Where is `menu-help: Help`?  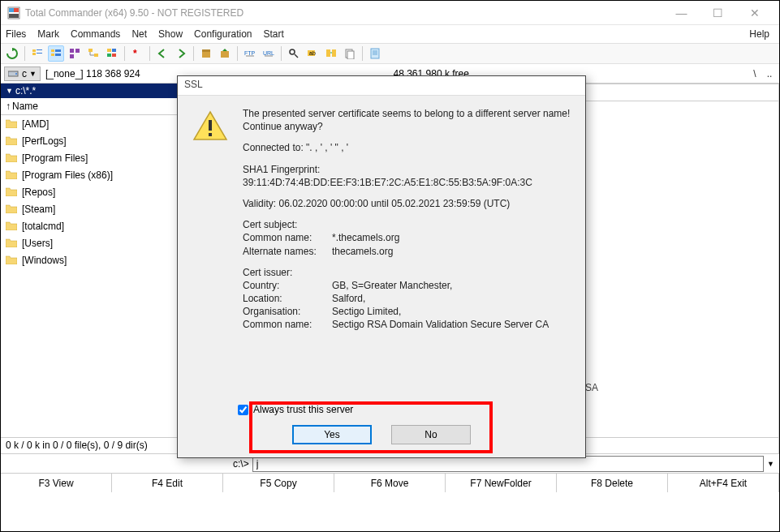
menu-help: Help is located at coordinates (760, 34).